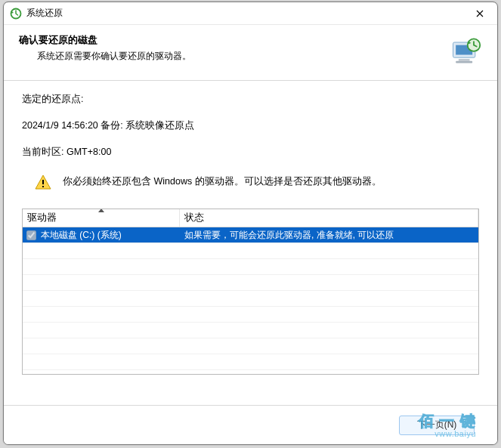  I want to click on warning-text: 你必须始终还原包含 Windows 的驱动器。可以选择是否还原其他驱动器。, so click(222, 181).